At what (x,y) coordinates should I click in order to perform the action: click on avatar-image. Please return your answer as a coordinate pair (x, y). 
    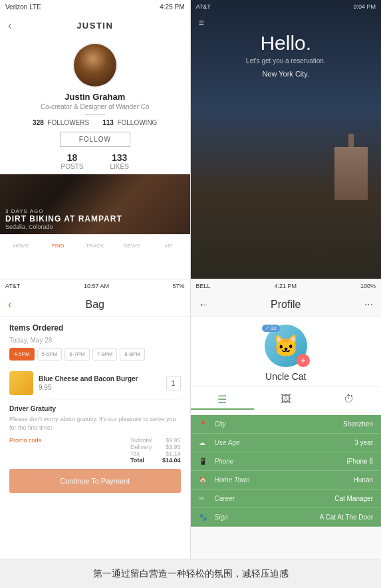
    Looking at the image, I should click on (95, 65).